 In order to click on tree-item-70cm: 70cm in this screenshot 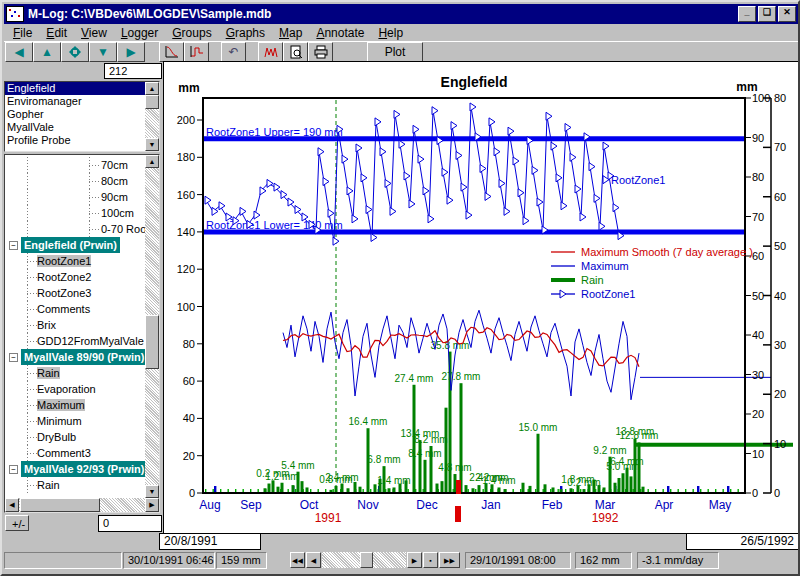, I will do `click(75, 165)`.